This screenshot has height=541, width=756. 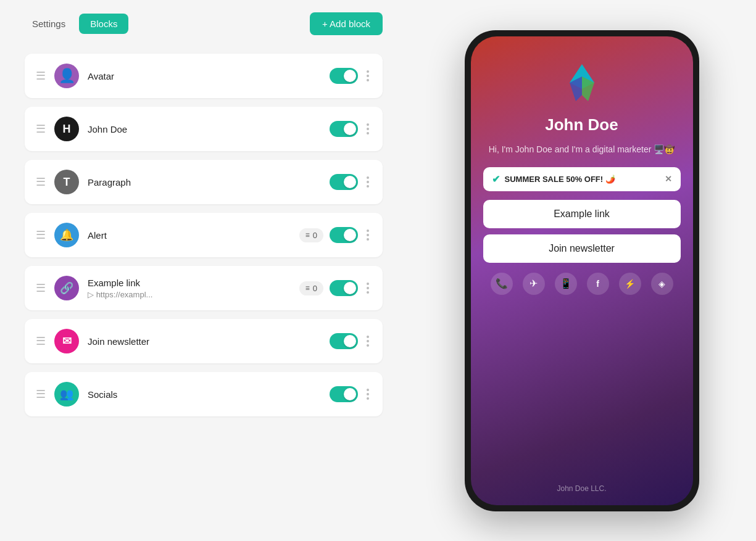 I want to click on block-meta-paragraph, so click(x=351, y=182).